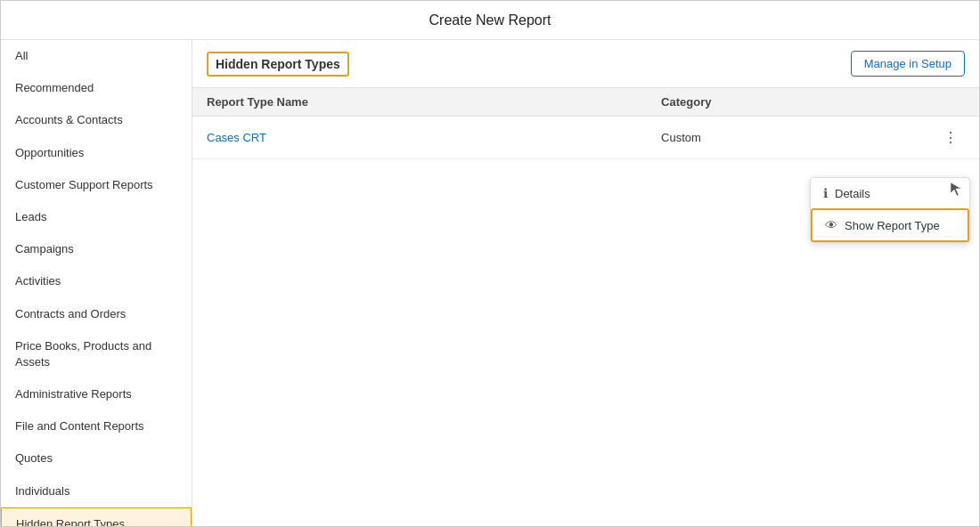 This screenshot has height=527, width=980. What do you see at coordinates (96, 517) in the screenshot?
I see `sidebar-item-14: Hidden Report Types` at bounding box center [96, 517].